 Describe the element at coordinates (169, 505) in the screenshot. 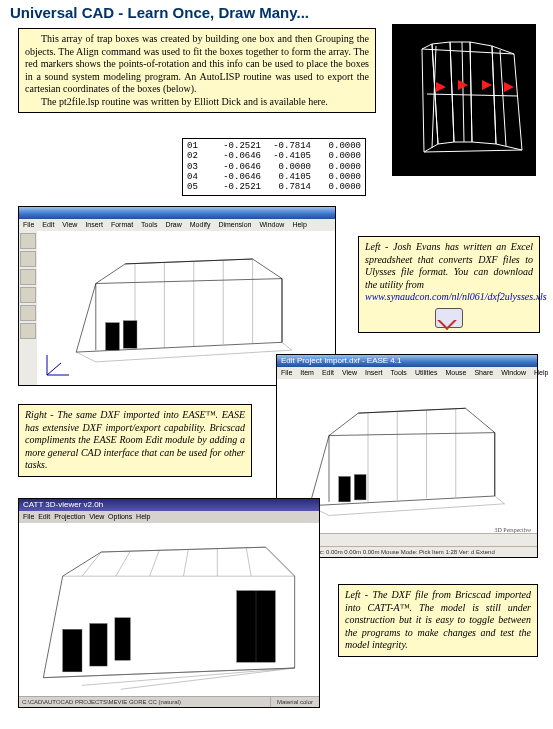

I see `catt-titlebar: CATT 3D-viewer v2.0h` at that location.